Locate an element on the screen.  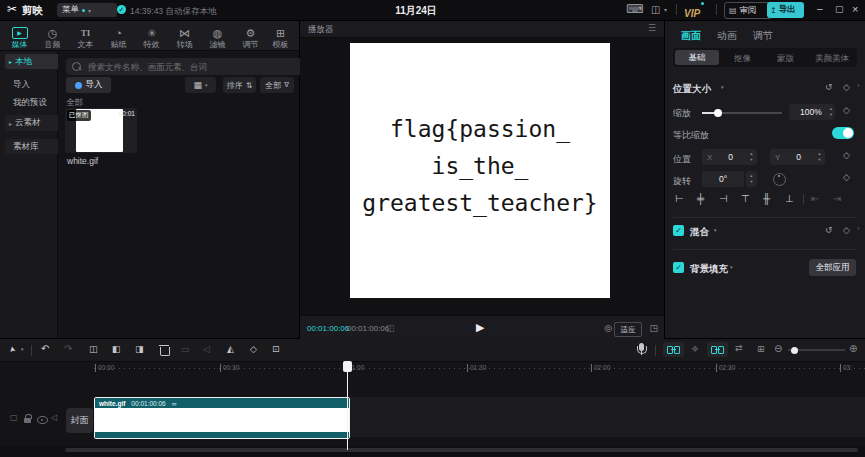
fit-button: 适应 is located at coordinates (628, 330).